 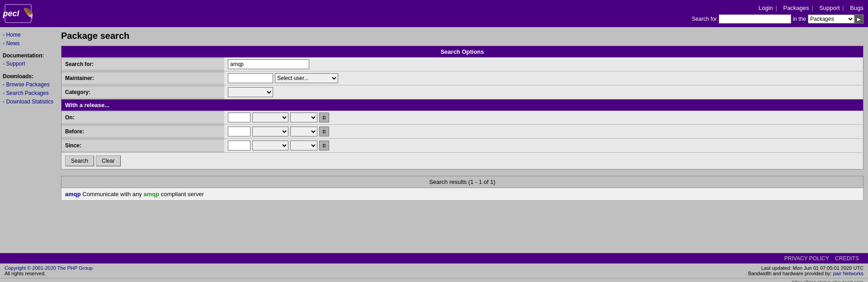 I want to click on sidebar-item-download-statistics: Download Statistics, so click(x=28, y=102).